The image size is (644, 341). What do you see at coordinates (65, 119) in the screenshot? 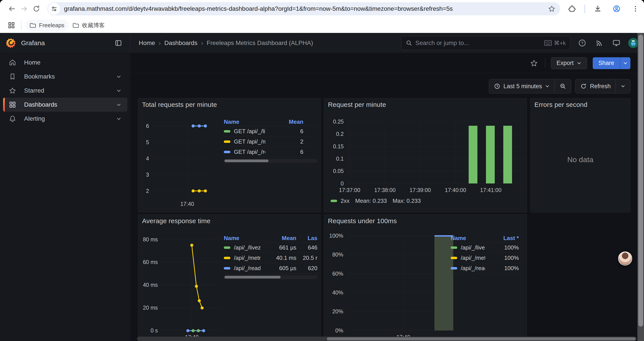
I see `sidebar-item-alerting: Alerting` at bounding box center [65, 119].